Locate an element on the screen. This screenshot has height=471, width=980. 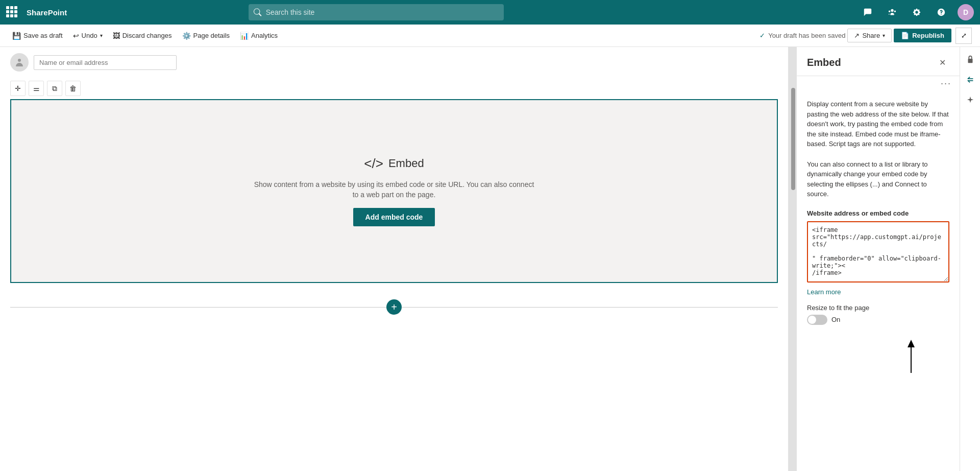
person-icon is located at coordinates (19, 62).